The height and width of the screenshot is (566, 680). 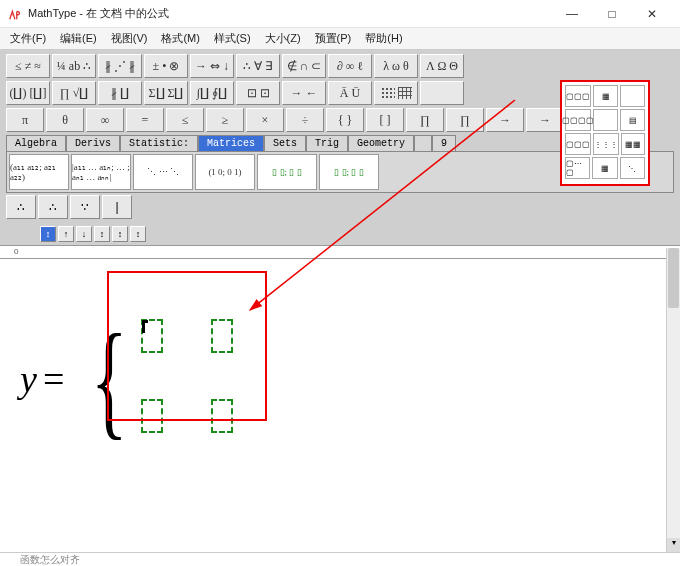 What do you see at coordinates (25, 120) in the screenshot?
I see `sym-pi: π` at bounding box center [25, 120].